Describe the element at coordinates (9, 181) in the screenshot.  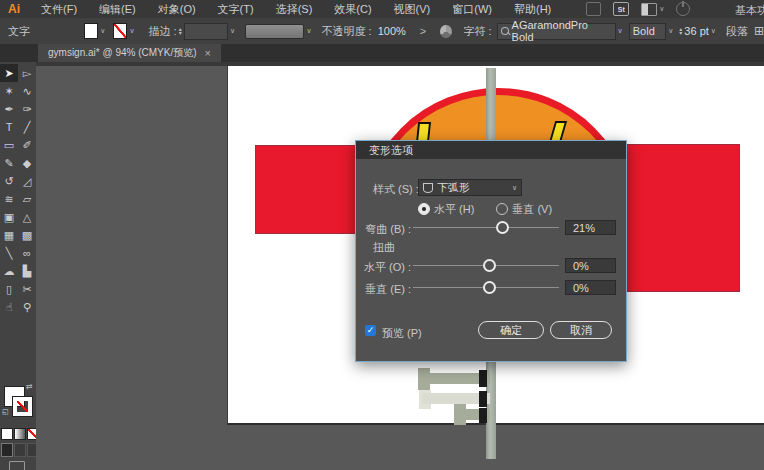
I see `rotate-tool: ↺` at that location.